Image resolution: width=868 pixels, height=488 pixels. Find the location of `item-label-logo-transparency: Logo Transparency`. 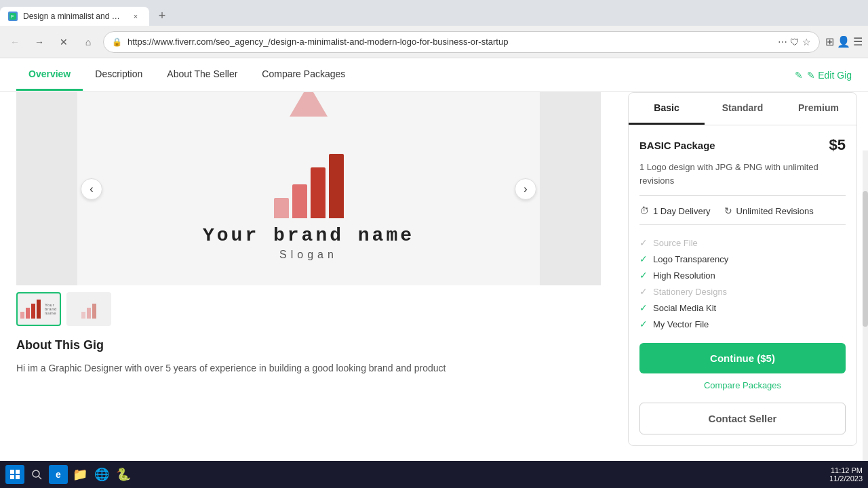

item-label-logo-transparency: Logo Transparency is located at coordinates (690, 259).